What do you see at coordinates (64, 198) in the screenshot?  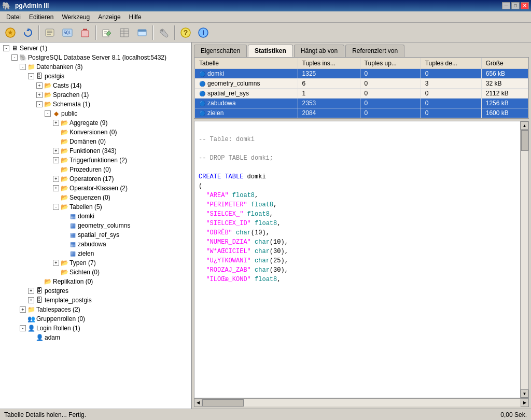 I see `sequenzen-icon: 📂` at bounding box center [64, 198].